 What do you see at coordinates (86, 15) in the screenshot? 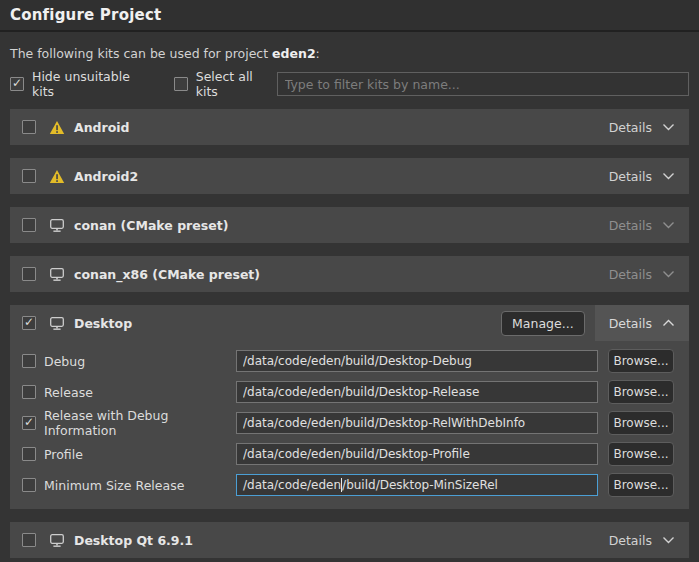
I see `page-title: Configure Project` at bounding box center [86, 15].